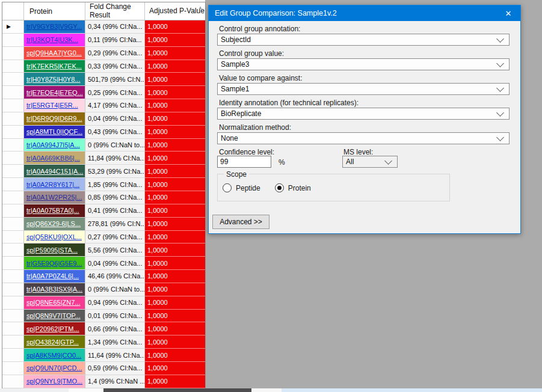  I want to click on fold-change-cell: 0,25 (99% CI:Na..., so click(115, 93).